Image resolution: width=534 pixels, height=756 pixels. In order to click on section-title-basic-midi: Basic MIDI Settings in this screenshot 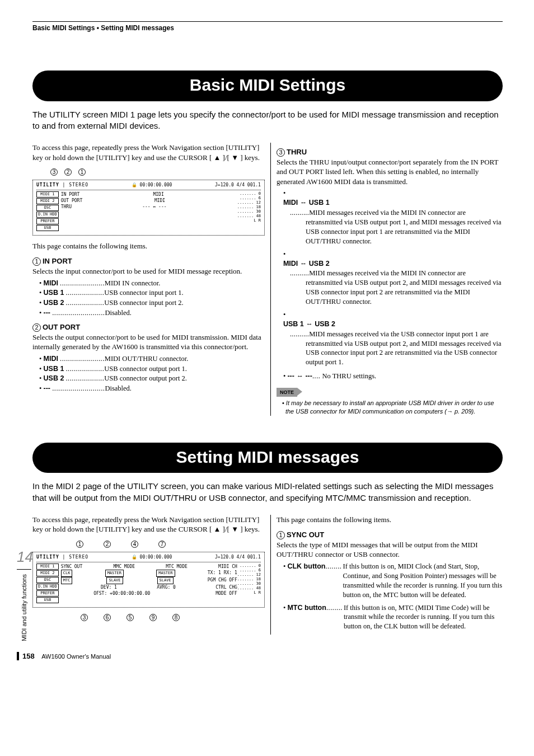, I will do `click(268, 86)`.